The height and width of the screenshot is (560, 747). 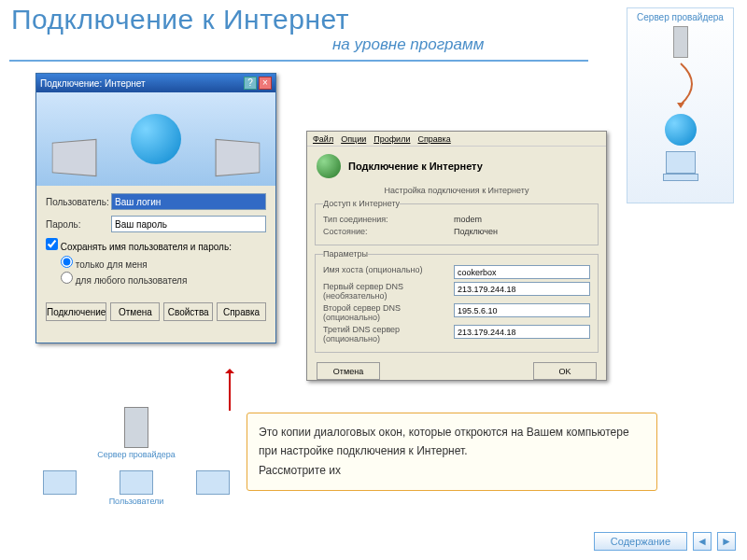 What do you see at coordinates (156, 139) in the screenshot?
I see `dialog-banner` at bounding box center [156, 139].